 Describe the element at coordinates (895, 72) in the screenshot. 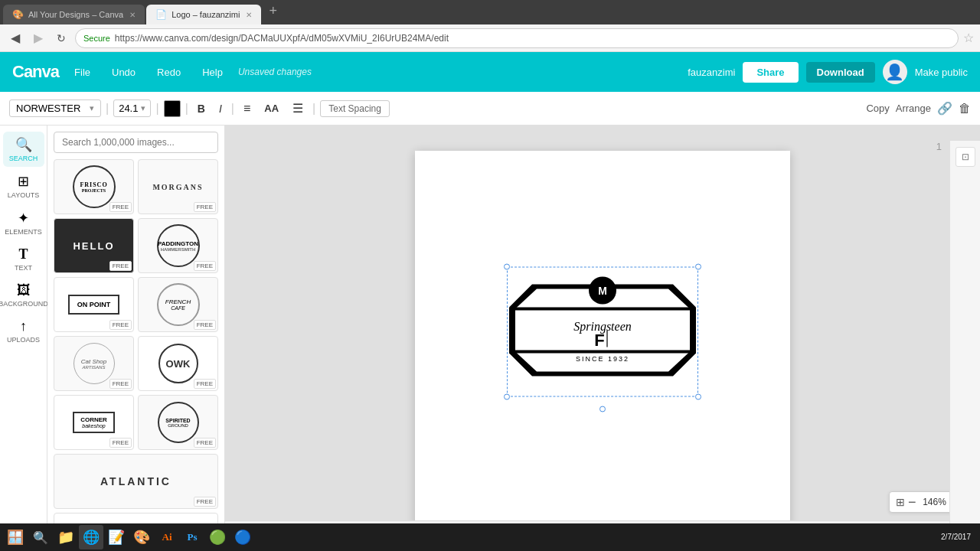

I see `avatar: 👤` at that location.